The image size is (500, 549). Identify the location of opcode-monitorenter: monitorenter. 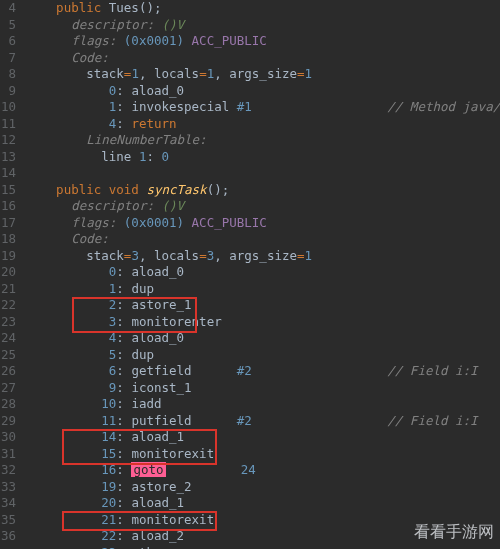
(176, 322).